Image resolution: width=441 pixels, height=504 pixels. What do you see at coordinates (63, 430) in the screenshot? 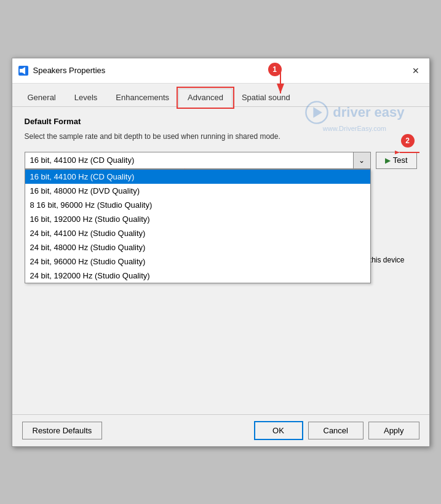
I see `footer-left: Restore Defaults` at bounding box center [63, 430].